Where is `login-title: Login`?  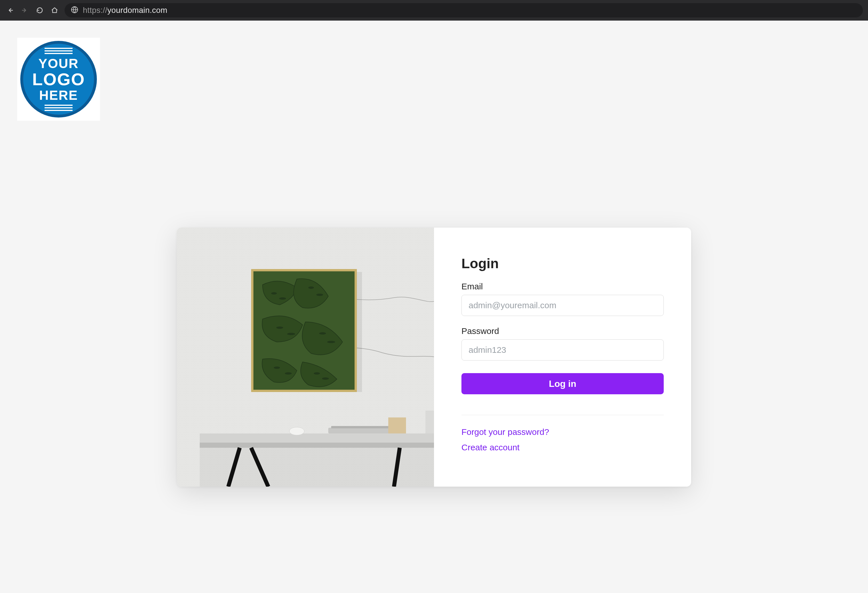
login-title: Login is located at coordinates (562, 263).